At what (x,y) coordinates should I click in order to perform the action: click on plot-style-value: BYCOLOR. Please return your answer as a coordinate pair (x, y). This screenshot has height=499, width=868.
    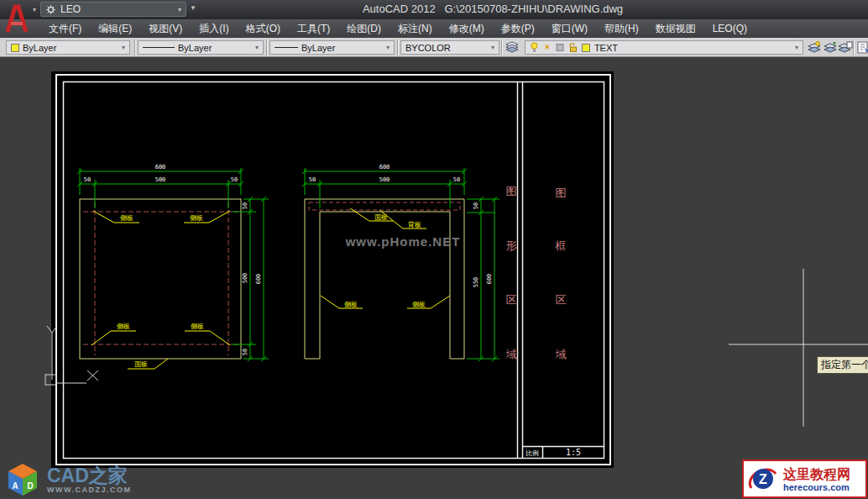
    Looking at the image, I should click on (428, 48).